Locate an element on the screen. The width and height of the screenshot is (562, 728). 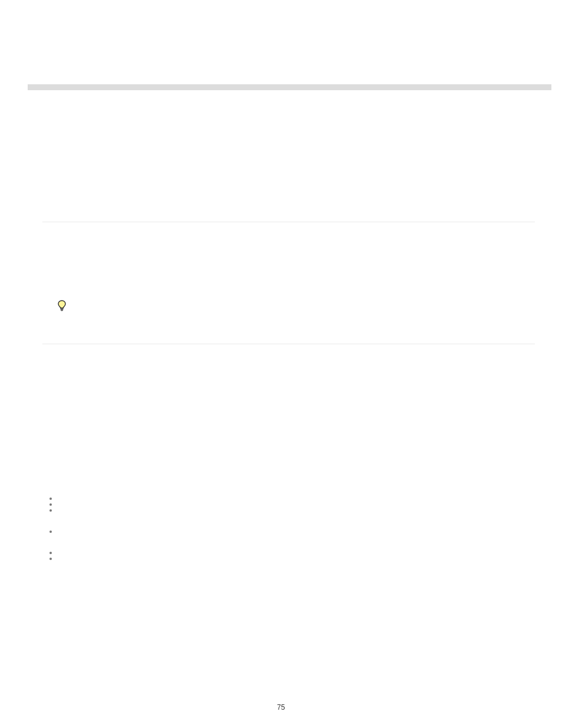
tip-callout is located at coordinates (289, 307).